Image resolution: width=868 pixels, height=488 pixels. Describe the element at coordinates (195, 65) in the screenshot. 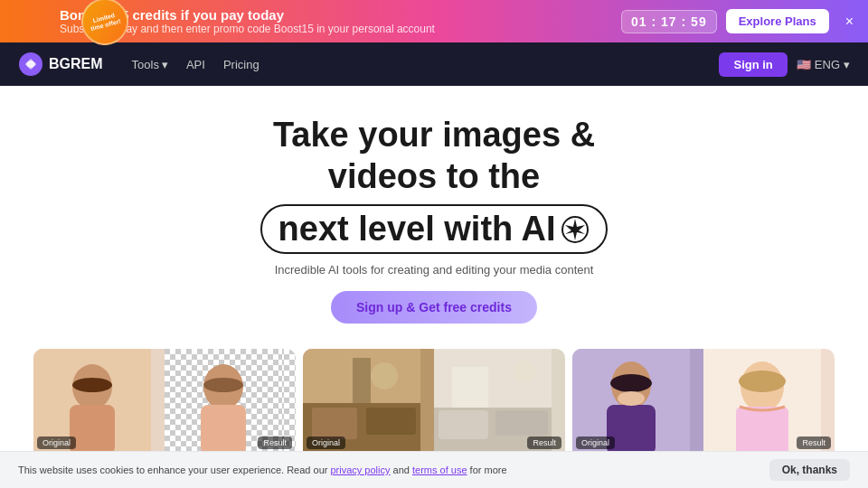

I see `nav-api: API` at that location.